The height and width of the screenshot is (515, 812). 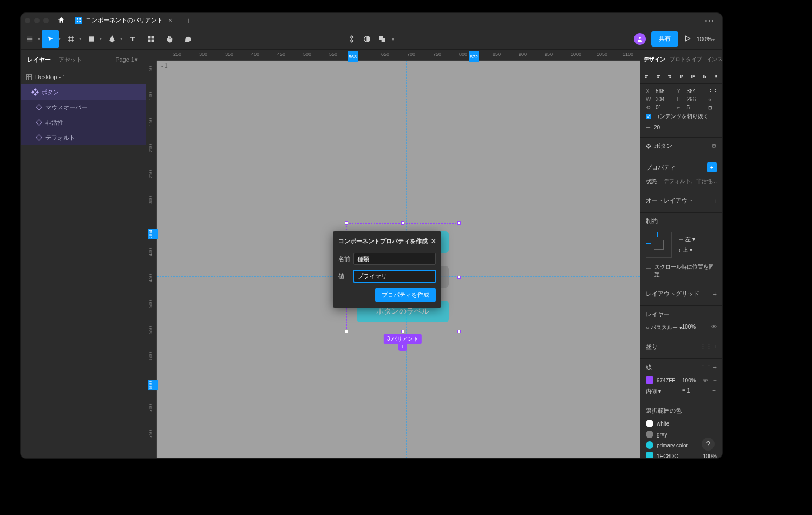 What do you see at coordinates (665, 100) in the screenshot?
I see `w-value: 304` at bounding box center [665, 100].